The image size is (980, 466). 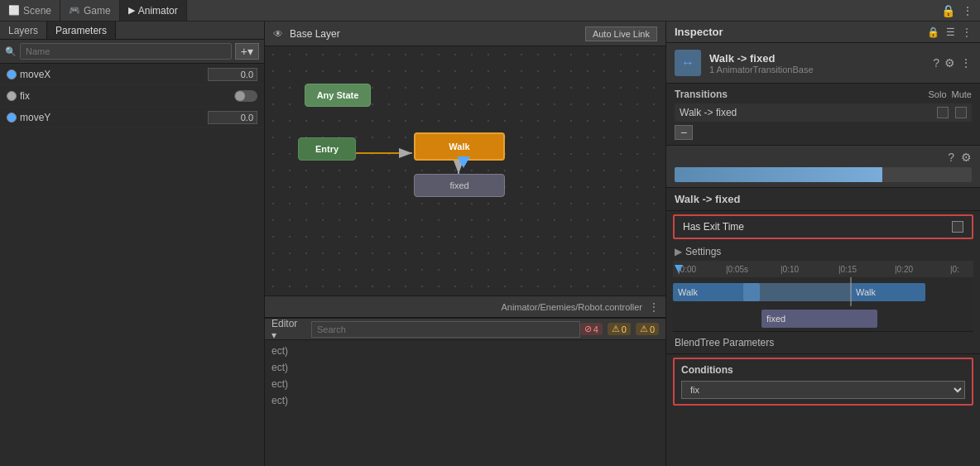 What do you see at coordinates (23, 31) in the screenshot?
I see `layers-label: Layers` at bounding box center [23, 31].